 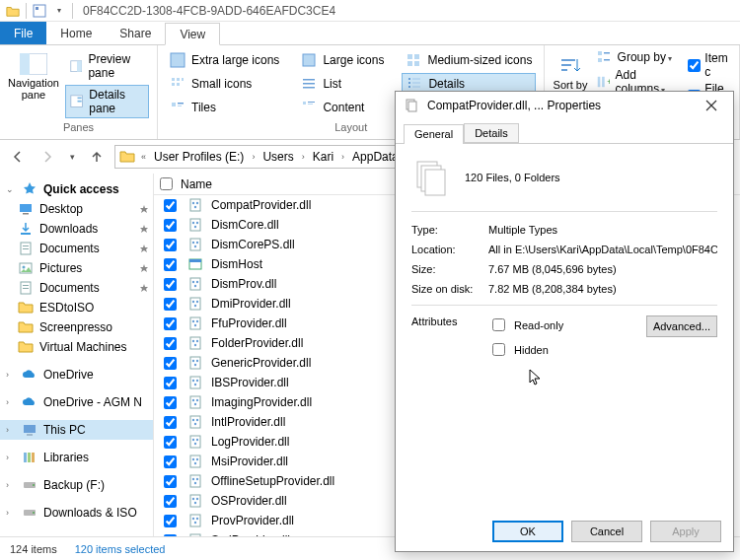 I want to click on tab-file: File, so click(x=24, y=34).